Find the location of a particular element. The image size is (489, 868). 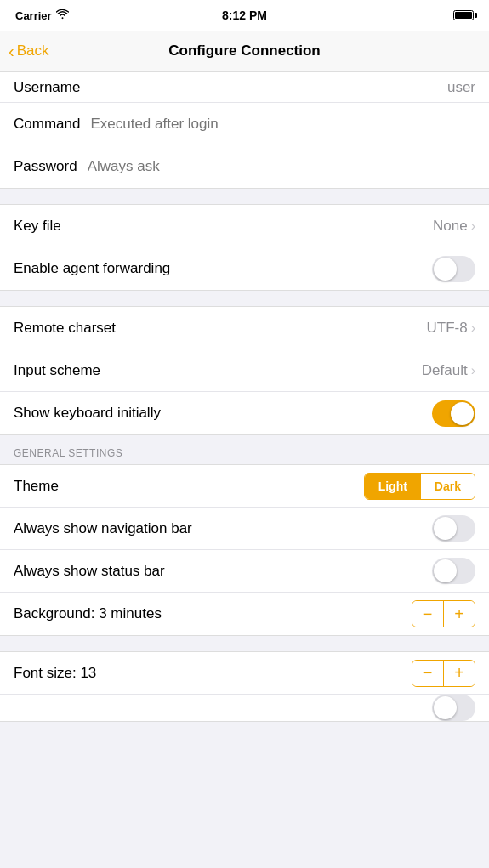

background-minus-button: − is located at coordinates (428, 614).